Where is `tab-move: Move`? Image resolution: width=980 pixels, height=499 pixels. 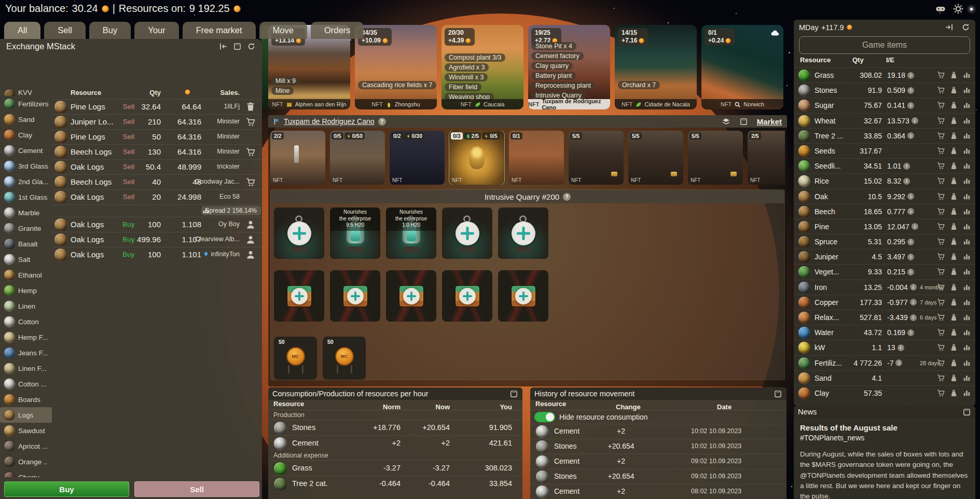 tab-move: Move is located at coordinates (283, 30).